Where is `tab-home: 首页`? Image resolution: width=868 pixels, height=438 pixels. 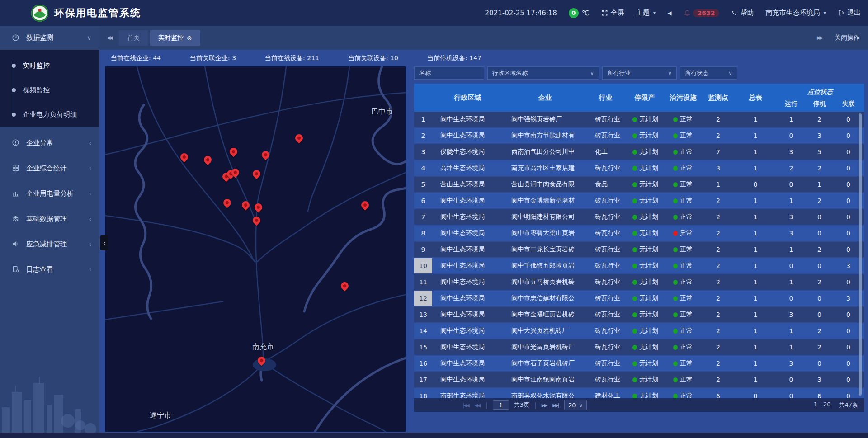
tab-home: 首页 is located at coordinates (133, 38).